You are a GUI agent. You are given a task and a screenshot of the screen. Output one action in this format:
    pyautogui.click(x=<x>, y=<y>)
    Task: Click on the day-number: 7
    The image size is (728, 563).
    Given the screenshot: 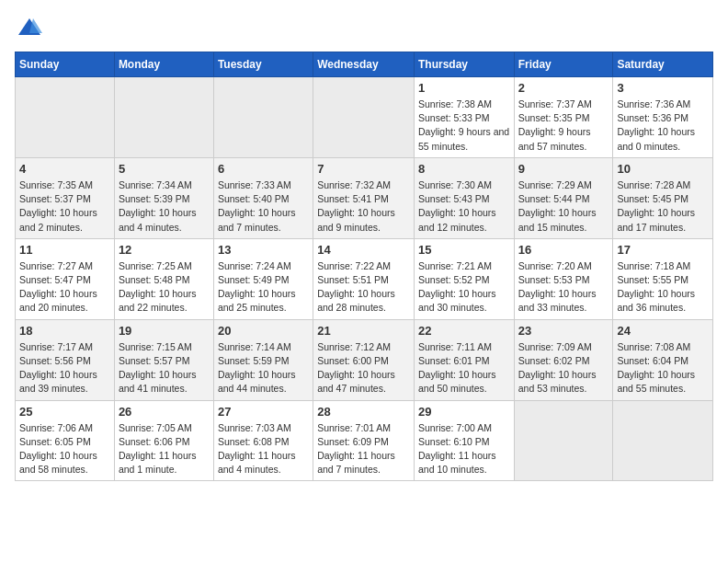 What is the action you would take?
    pyautogui.click(x=364, y=169)
    